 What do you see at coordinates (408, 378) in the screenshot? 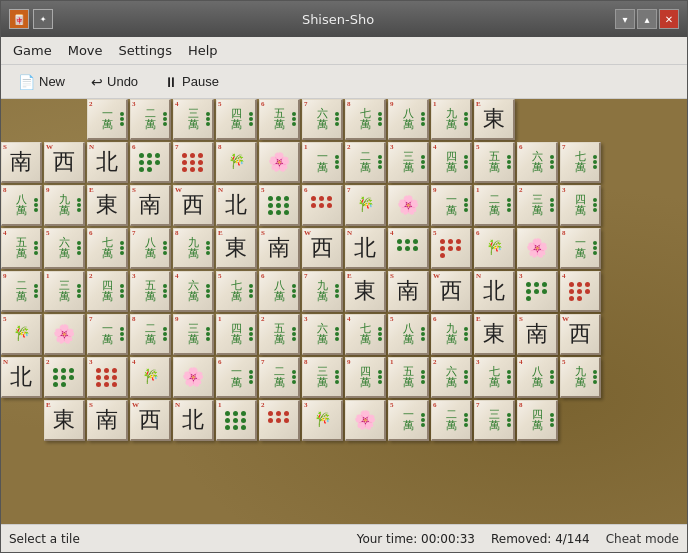
I see `tile: 1五萬` at bounding box center [408, 378].